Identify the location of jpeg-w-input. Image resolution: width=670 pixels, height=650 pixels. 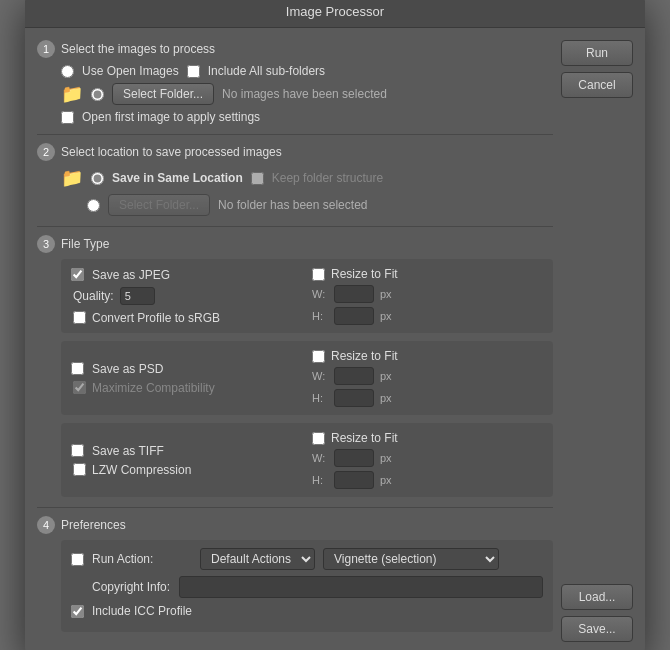
(354, 294).